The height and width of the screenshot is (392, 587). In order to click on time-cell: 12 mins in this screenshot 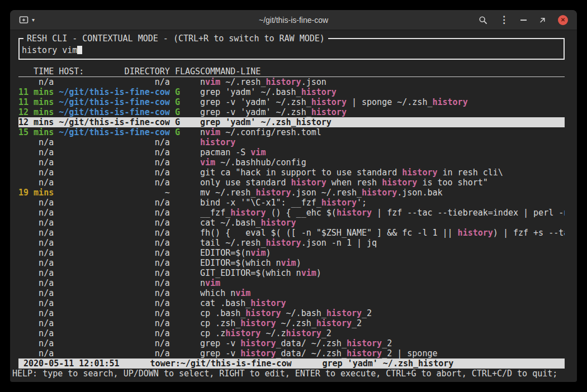, I will do `click(36, 112)`.